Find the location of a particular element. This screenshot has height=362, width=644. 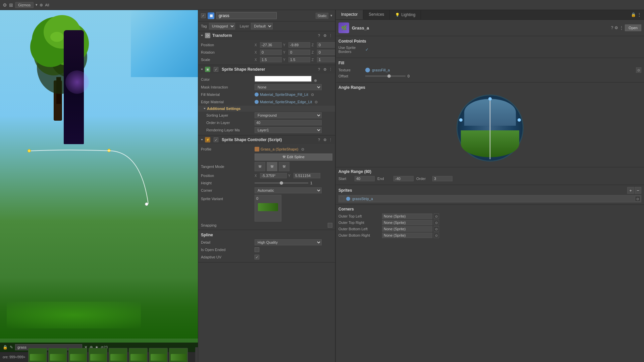

edit-spline-button: ⚒ Edit Spline is located at coordinates (293, 157).